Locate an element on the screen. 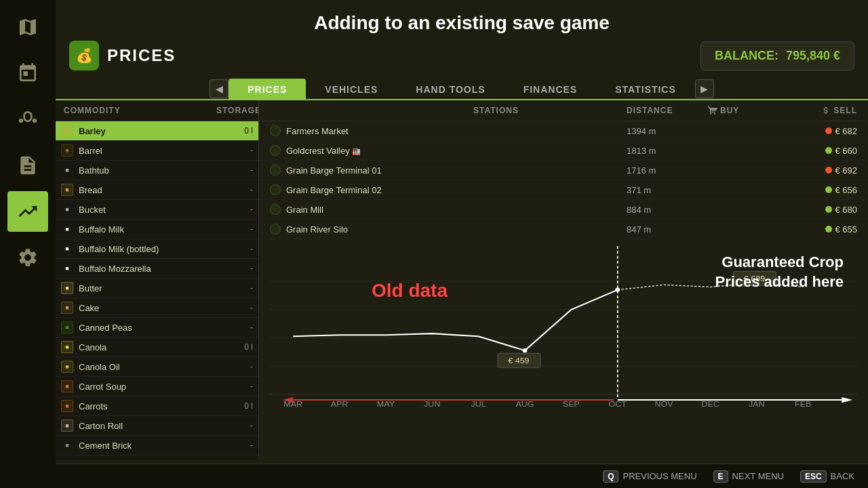 Image resolution: width=868 pixels, height=488 pixels. commodity-row: ■ Canola Oil - is located at coordinates (157, 367).